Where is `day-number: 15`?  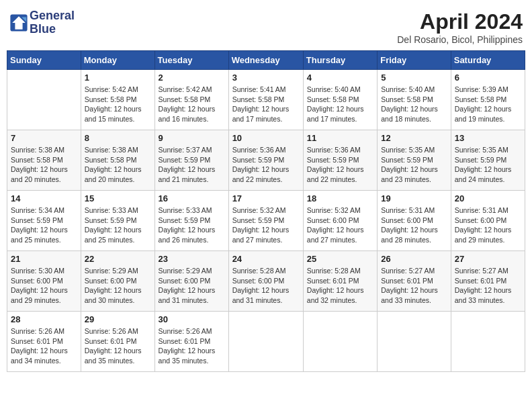 day-number: 15 is located at coordinates (118, 199).